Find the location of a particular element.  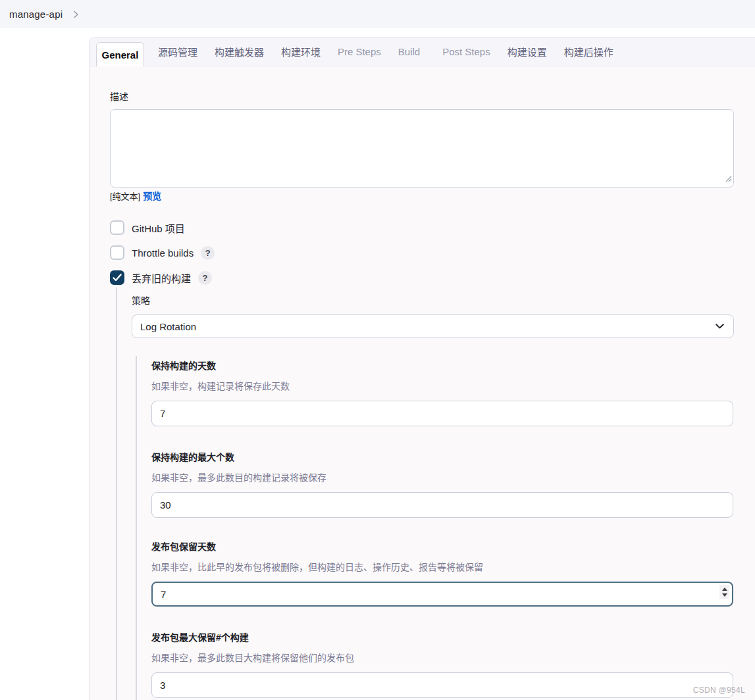

throttle-builds-label: Throttle builds is located at coordinates (163, 253).